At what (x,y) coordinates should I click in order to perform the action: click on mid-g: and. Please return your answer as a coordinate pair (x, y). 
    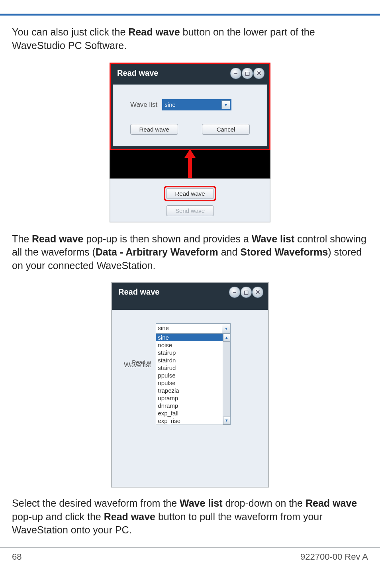
    Looking at the image, I should click on (229, 252).